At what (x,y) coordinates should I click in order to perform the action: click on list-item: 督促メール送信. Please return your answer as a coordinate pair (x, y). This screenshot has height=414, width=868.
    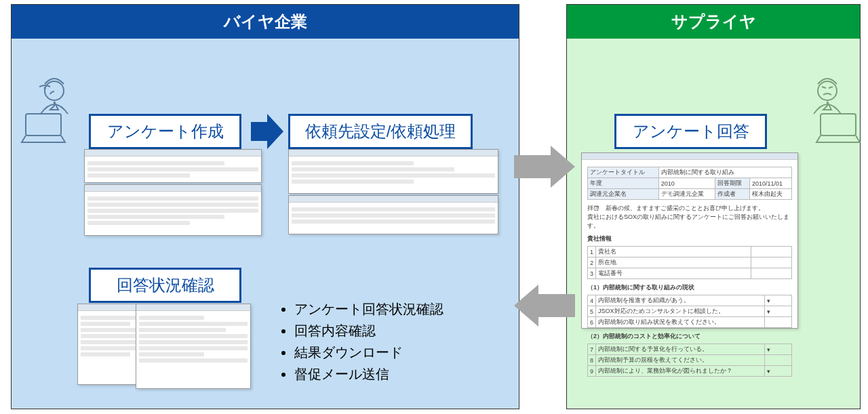
    Looking at the image, I should click on (369, 374).